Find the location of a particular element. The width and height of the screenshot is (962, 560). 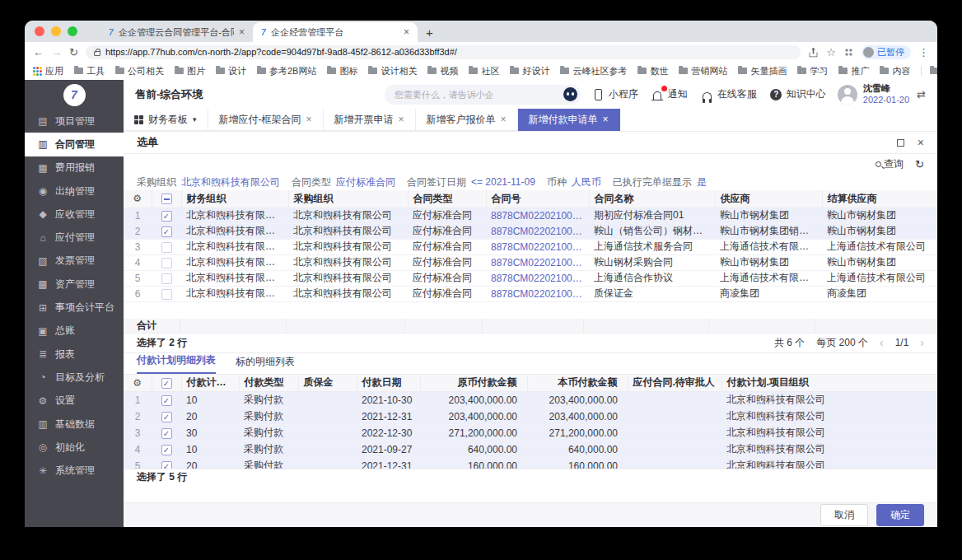

bookmark-item: 公司相关 is located at coordinates (140, 71).